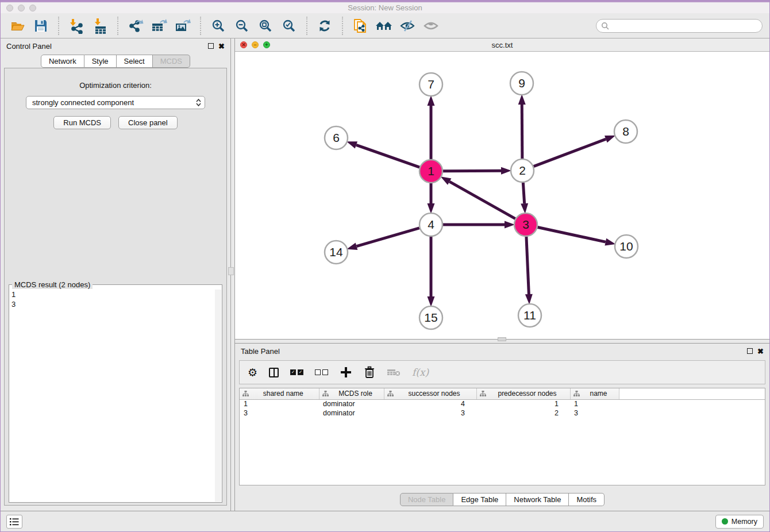 The image size is (770, 532). I want to click on cell-successor-nodes: 4, so click(430, 404).